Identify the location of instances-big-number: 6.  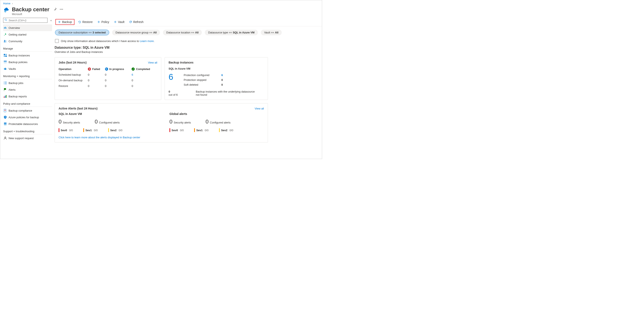
(171, 79).